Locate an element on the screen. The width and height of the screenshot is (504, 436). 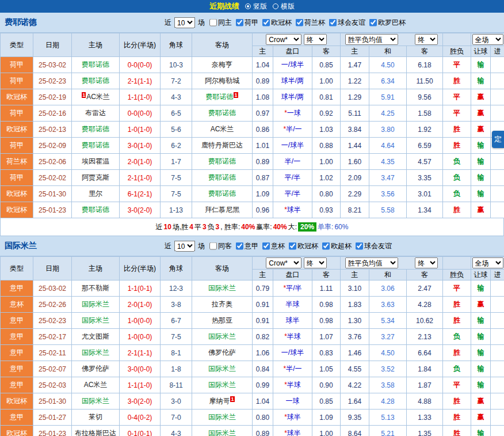
away-team-name: 奈梅亨 is located at coordinates (222, 65).